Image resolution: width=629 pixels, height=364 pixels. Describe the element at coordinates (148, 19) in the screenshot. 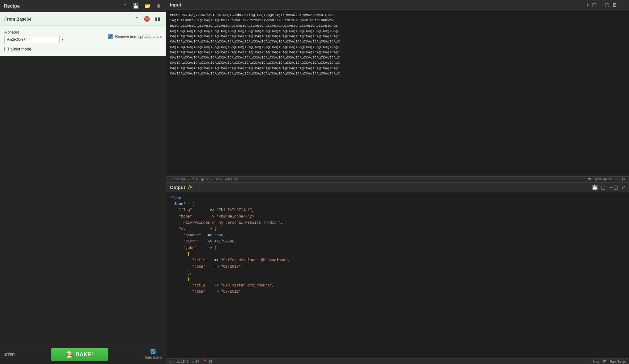

I see `section-icons: ⌃ ⛔ ▮▮` at that location.